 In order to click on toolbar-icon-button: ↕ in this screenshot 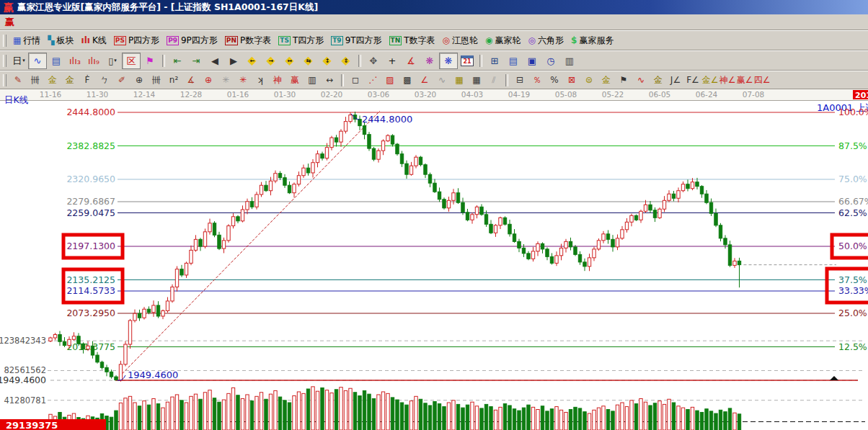, I will do `click(327, 61)`.